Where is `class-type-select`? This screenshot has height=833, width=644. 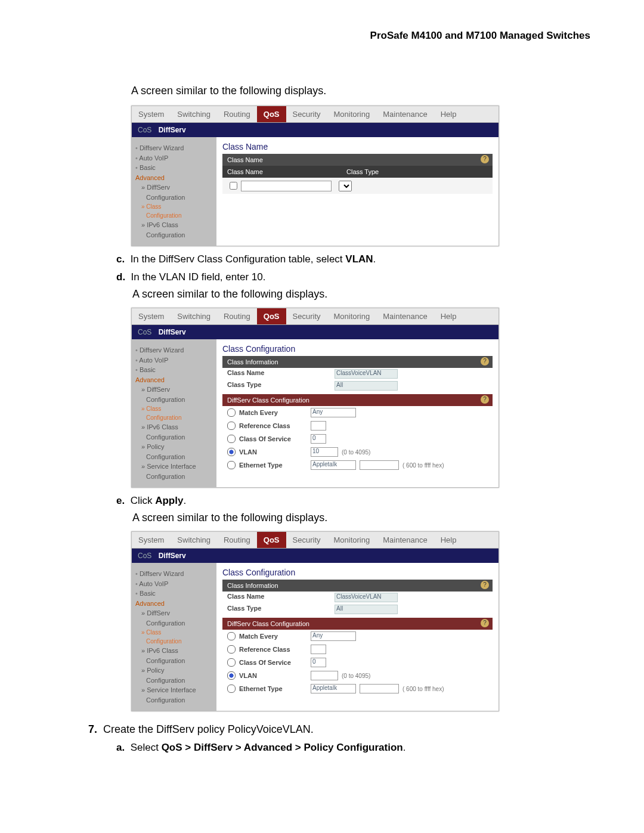
class-type-select is located at coordinates (345, 186).